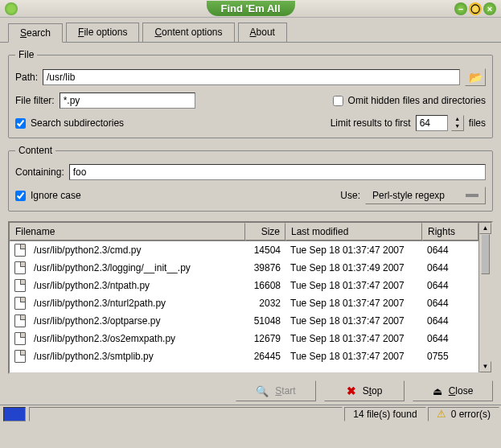  Describe the element at coordinates (354, 268) in the screenshot. I see `cell-modified: Tue Sep 18 01:37:49 2007` at that location.